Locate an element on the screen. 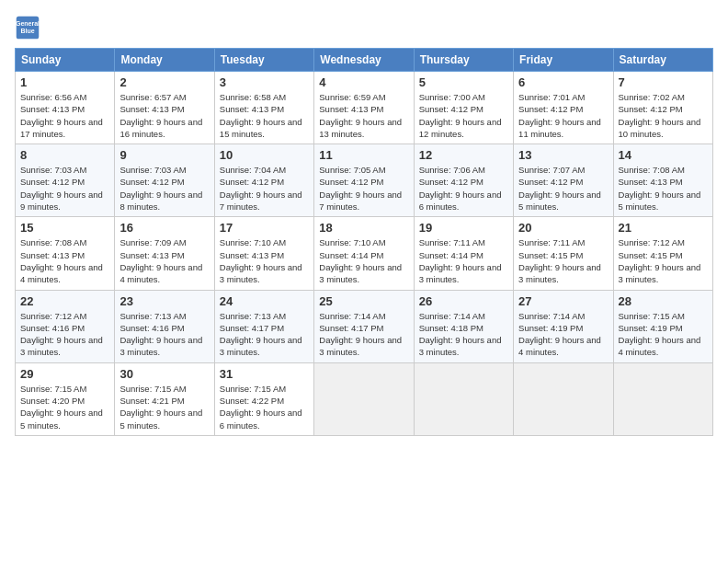 The width and height of the screenshot is (728, 563). day-info: Sunrise: 7:12 AMSunset: 4:15 PMDaylight:… is located at coordinates (664, 261).